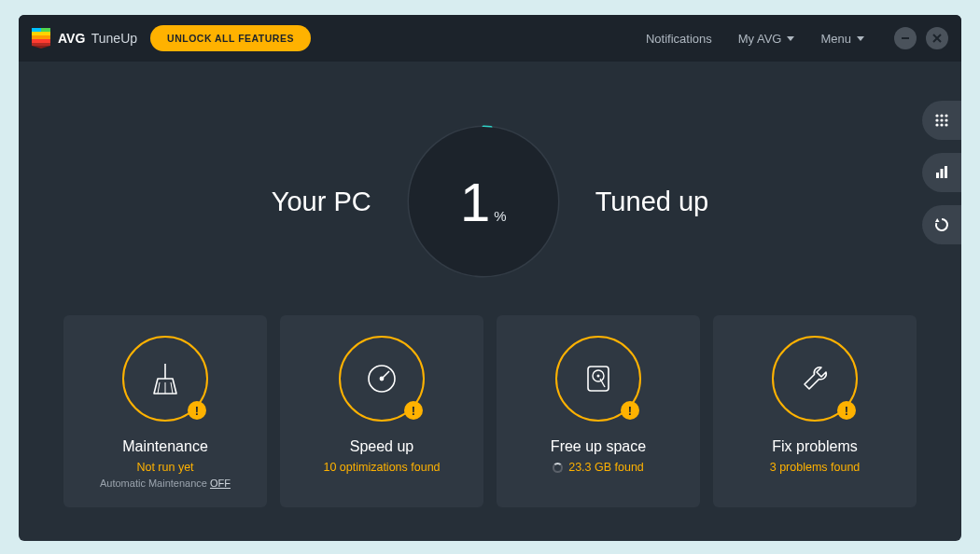  I want to click on maintenance-note-prefix: Automatic Maintenance, so click(155, 483).